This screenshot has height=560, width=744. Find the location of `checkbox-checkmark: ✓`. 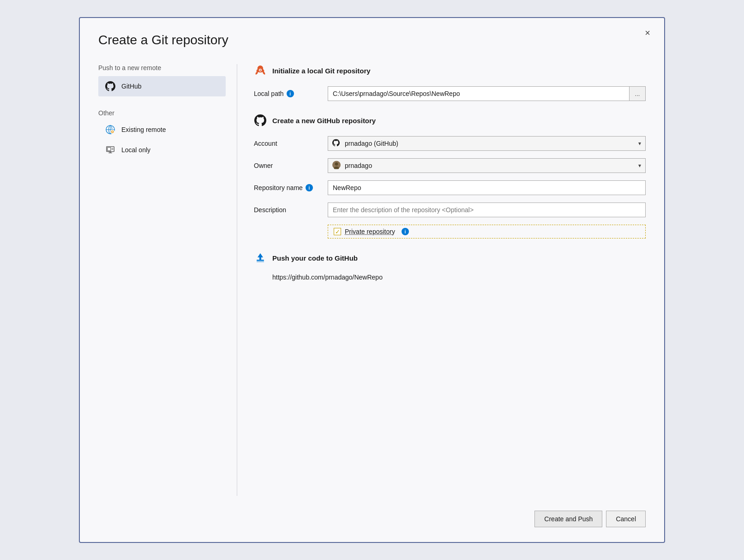

checkbox-checkmark: ✓ is located at coordinates (338, 232).